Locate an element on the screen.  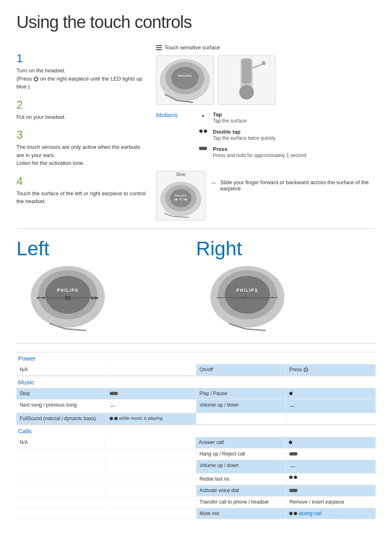
left-title: Left is located at coordinates (33, 248).